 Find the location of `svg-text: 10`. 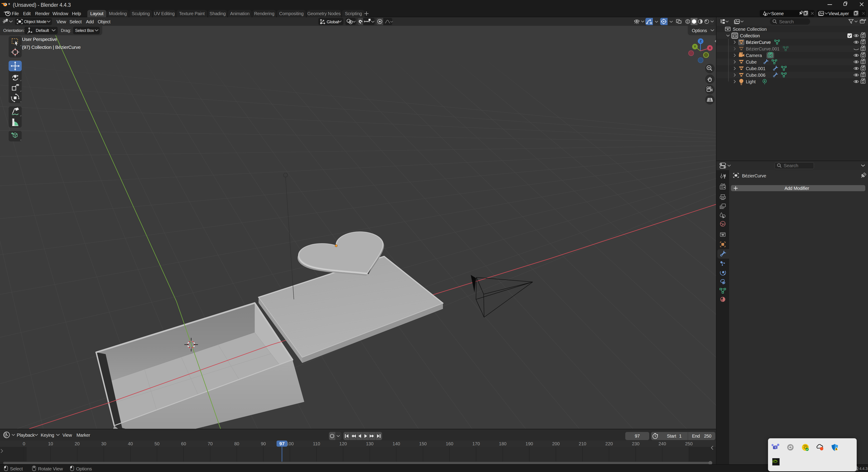

svg-text: 10 is located at coordinates (51, 444).